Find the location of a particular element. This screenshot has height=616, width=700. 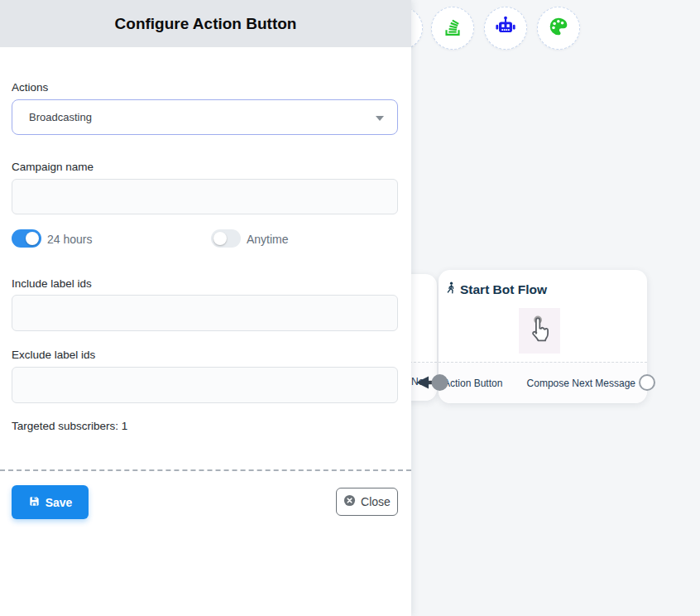

flow-node-card: Start Bot Flow Action Button Compose Nex… is located at coordinates (543, 336).